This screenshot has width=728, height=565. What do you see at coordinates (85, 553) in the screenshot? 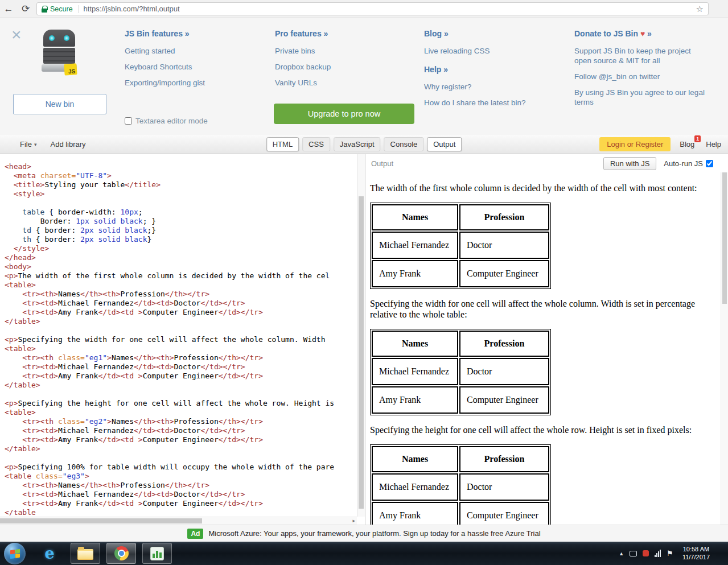
I see `taskbar-item-explorer` at bounding box center [85, 553].